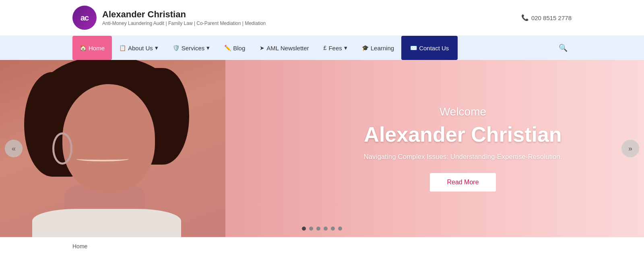 This screenshot has height=264, width=644. Describe the element at coordinates (228, 48) in the screenshot. I see `blog-icon: ✏️` at that location.